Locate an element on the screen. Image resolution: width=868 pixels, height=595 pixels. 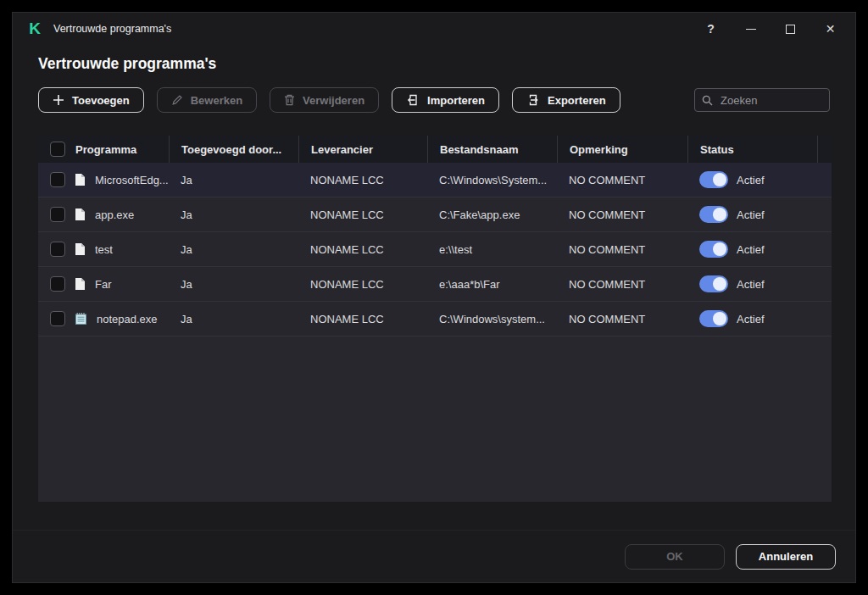
edit-button-label: Bewerken is located at coordinates (217, 100).